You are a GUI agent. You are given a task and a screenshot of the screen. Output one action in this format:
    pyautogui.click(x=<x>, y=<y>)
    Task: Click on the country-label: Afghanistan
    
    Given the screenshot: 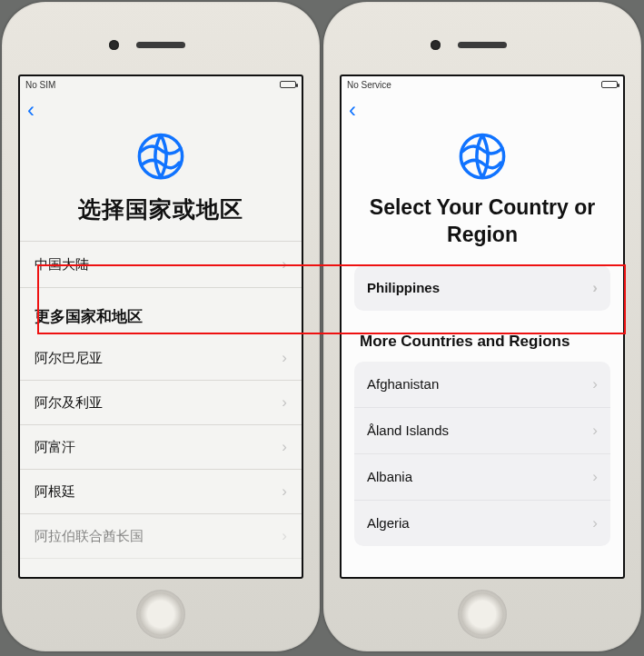 What is the action you would take?
    pyautogui.click(x=403, y=383)
    